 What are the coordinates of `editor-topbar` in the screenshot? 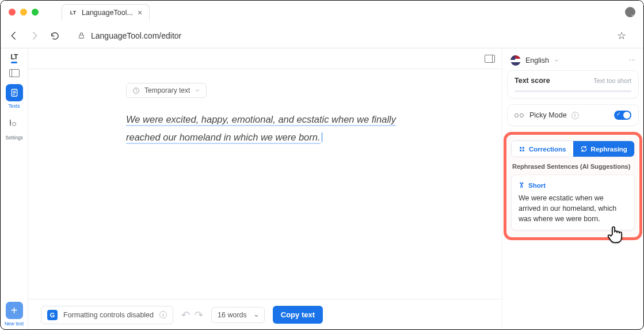 It's located at (265, 59).